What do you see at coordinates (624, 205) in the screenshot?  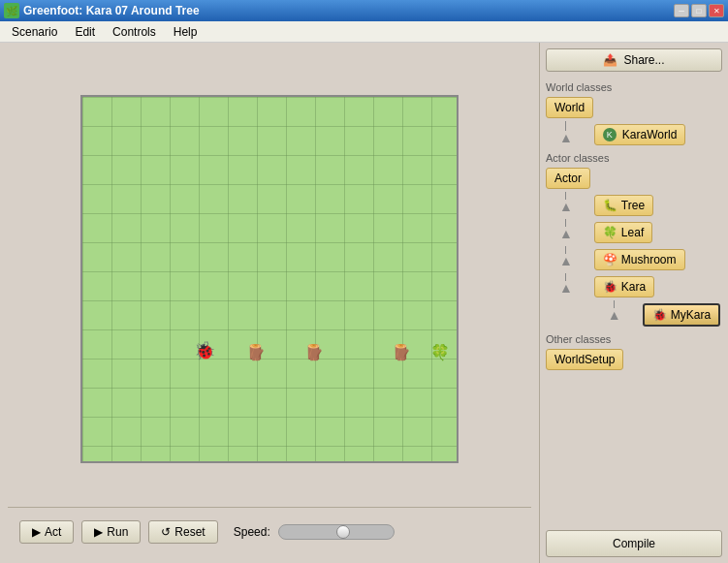 I see `tree-node-row: 🐛 Tree` at bounding box center [624, 205].